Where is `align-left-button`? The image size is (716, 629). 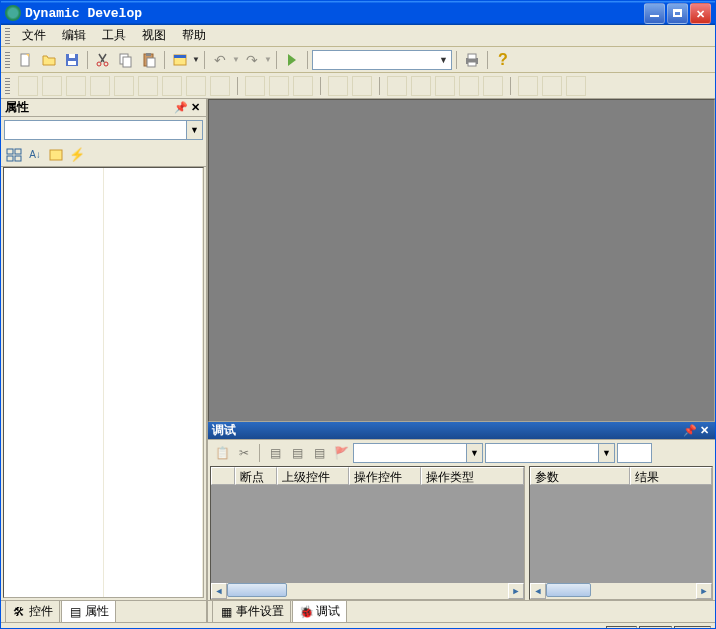 align-left-button is located at coordinates (28, 86).